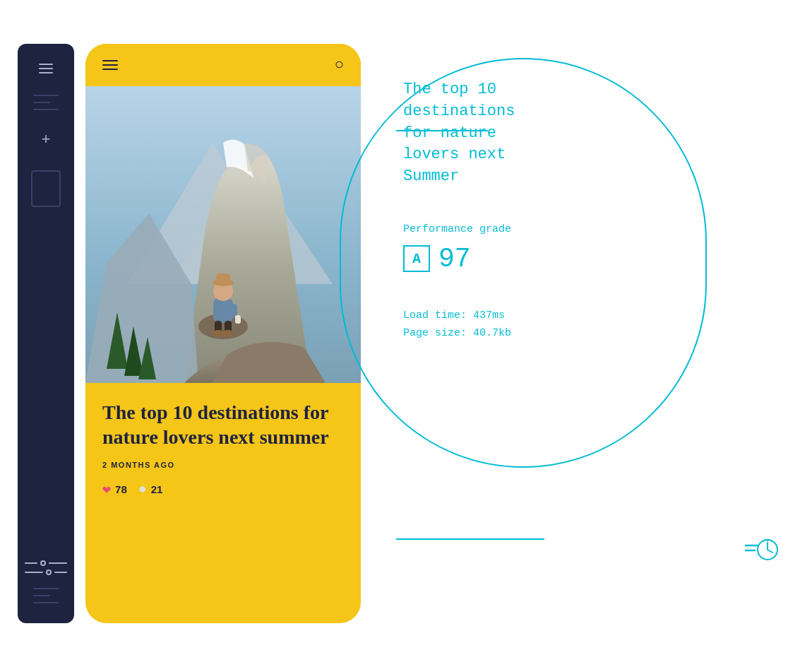 The width and height of the screenshot is (812, 667). I want to click on grade-row: A 97, so click(578, 259).